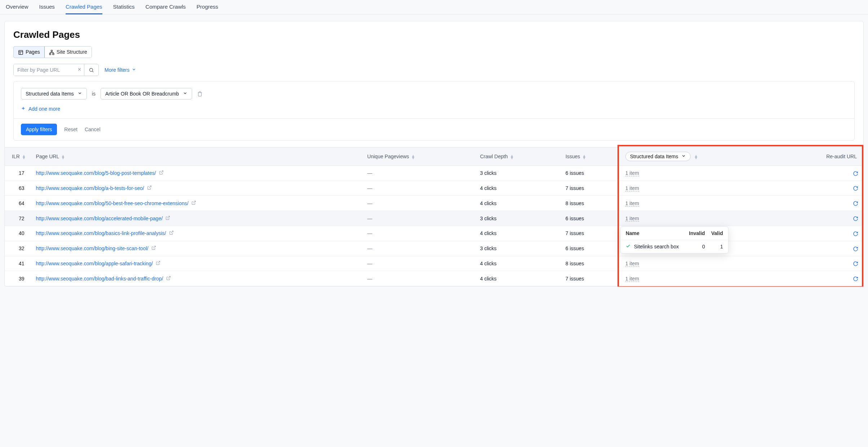 This screenshot has width=868, height=447. What do you see at coordinates (33, 52) in the screenshot?
I see `view-pages-label: Pages` at bounding box center [33, 52].